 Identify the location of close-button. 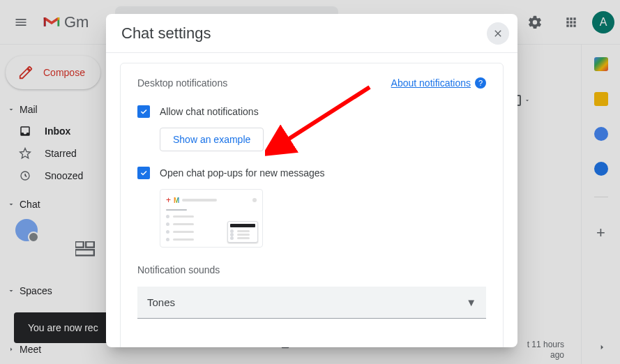
(498, 33).